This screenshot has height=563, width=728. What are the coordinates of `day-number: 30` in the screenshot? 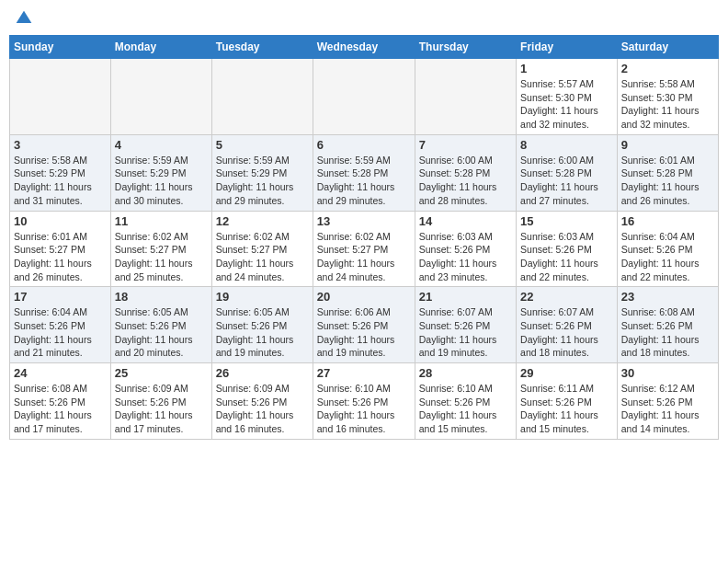 It's located at (667, 373).